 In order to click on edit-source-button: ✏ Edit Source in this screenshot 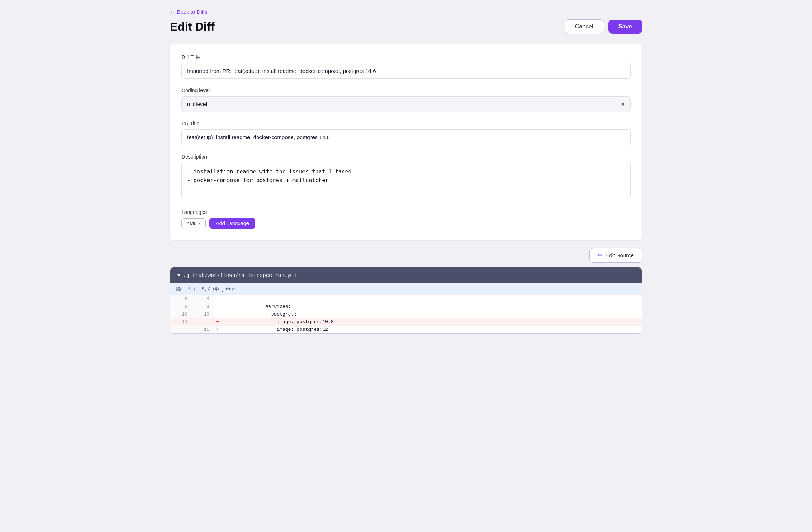, I will do `click(616, 255)`.